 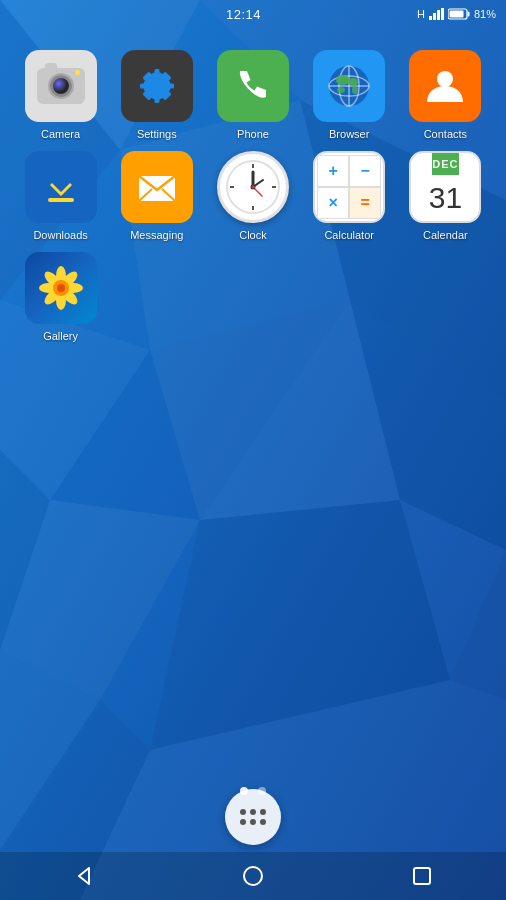 I want to click on app-browser: Browser, so click(x=350, y=96).